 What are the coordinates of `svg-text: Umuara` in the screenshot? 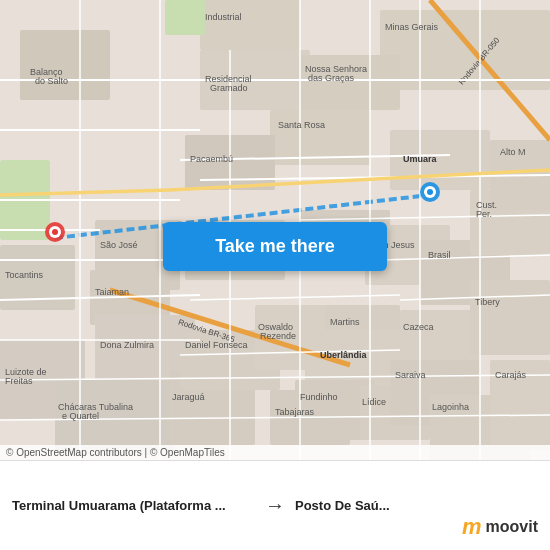 It's located at (420, 159).